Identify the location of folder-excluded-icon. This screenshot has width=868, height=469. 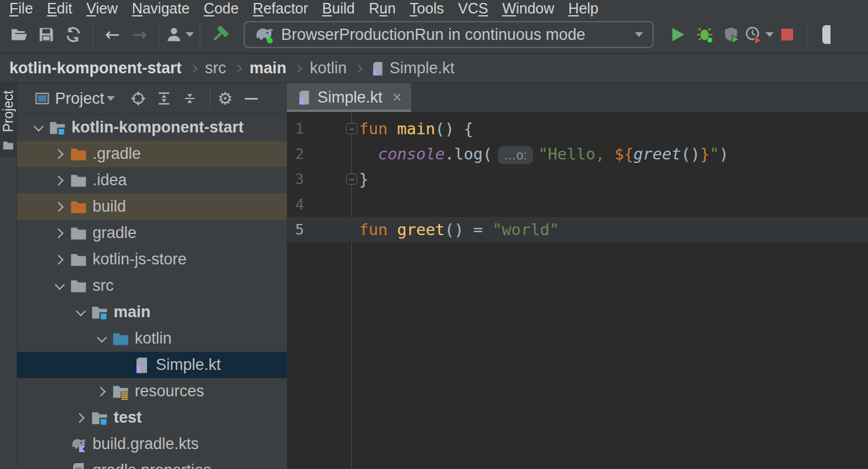
(78, 154).